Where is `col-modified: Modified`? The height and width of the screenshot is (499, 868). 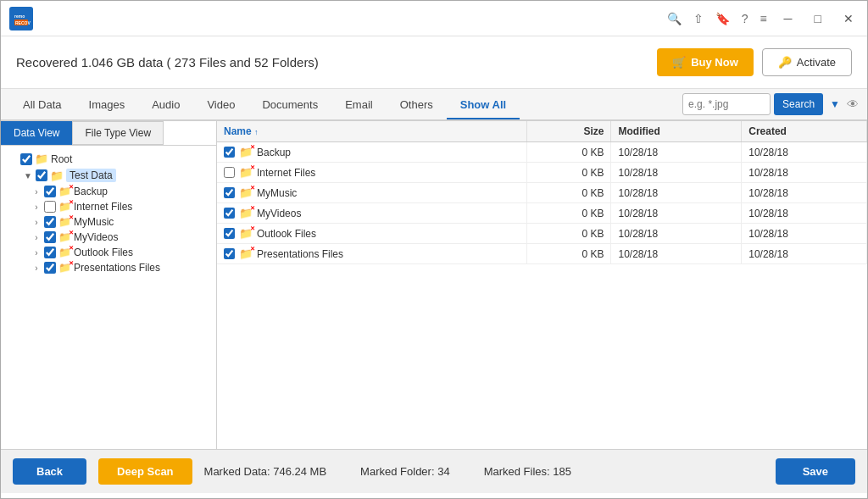 col-modified: Modified is located at coordinates (676, 132).